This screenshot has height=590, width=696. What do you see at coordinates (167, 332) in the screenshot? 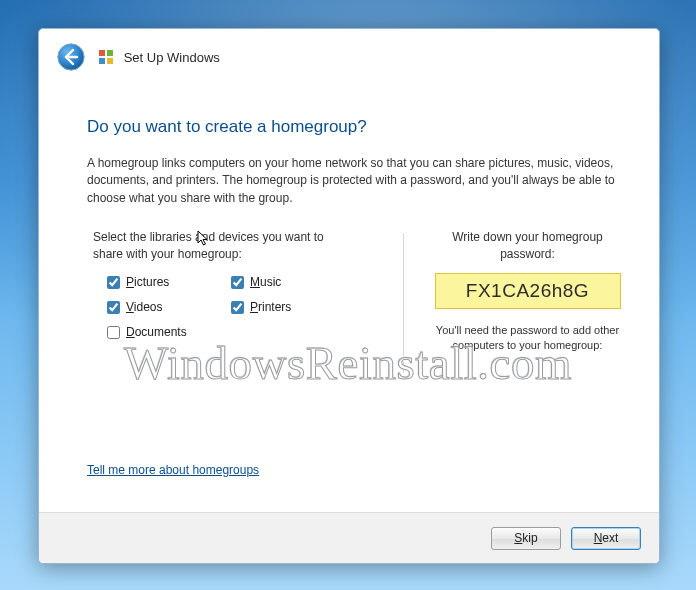
I see `checkbox-documents: Documents` at bounding box center [167, 332].